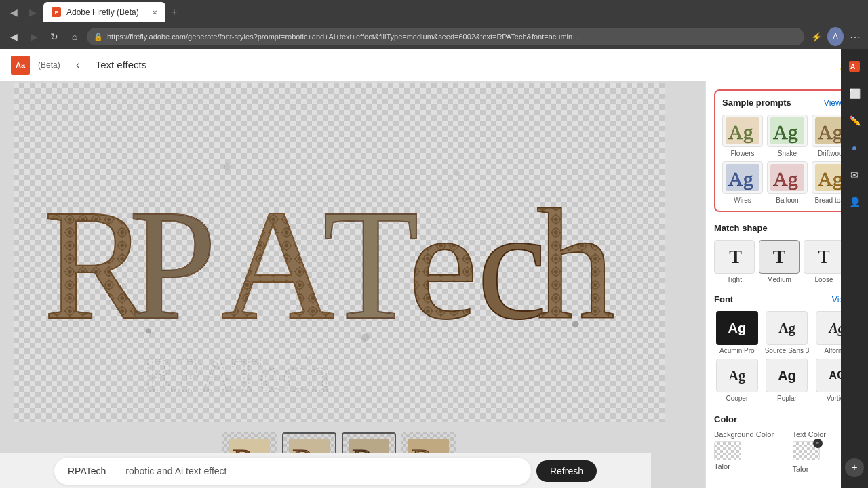  Describe the element at coordinates (835, 37) in the screenshot. I see `profile-btn: A` at that location.